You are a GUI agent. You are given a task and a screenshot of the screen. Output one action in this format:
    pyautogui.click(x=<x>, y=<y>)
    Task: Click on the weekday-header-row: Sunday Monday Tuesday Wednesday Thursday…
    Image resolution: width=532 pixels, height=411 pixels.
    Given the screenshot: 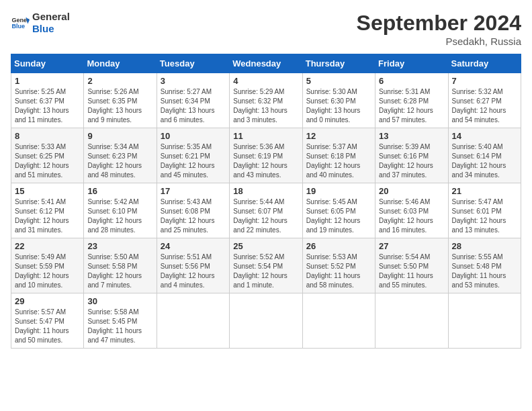 What is the action you would take?
    pyautogui.click(x=266, y=64)
    